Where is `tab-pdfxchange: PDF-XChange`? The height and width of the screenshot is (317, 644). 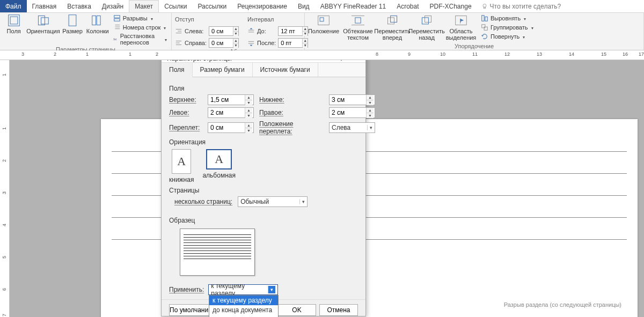 tab-pdfxchange: PDF-XChange is located at coordinates (451, 6).